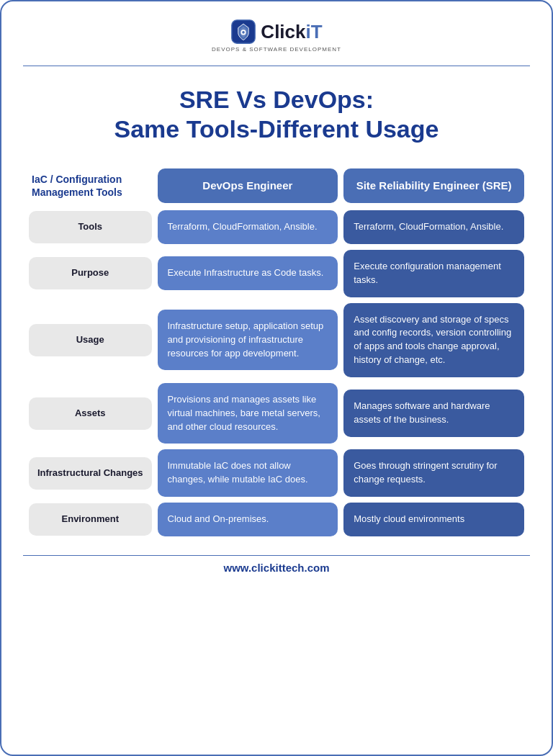 This screenshot has height=756, width=553. Describe the element at coordinates (283, 32) in the screenshot. I see `logo-click: Click` at that location.